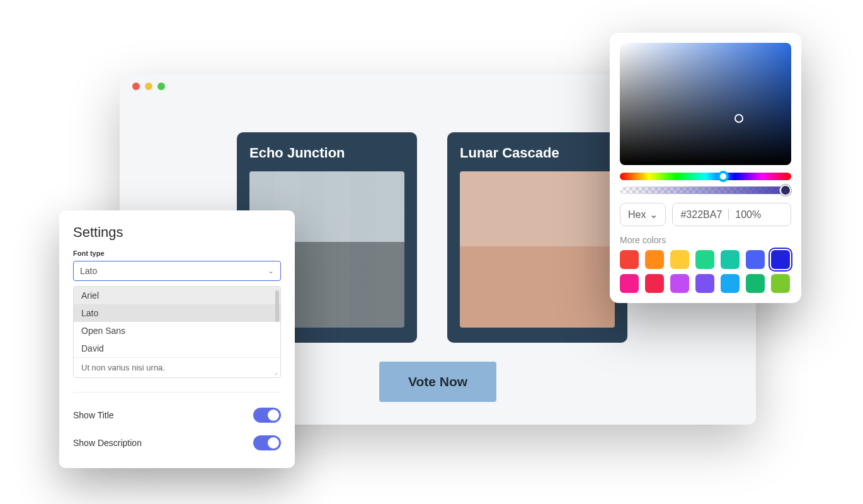 This screenshot has height=504, width=863. Describe the element at coordinates (107, 443) in the screenshot. I see `show-description-label: Show Description` at that location.